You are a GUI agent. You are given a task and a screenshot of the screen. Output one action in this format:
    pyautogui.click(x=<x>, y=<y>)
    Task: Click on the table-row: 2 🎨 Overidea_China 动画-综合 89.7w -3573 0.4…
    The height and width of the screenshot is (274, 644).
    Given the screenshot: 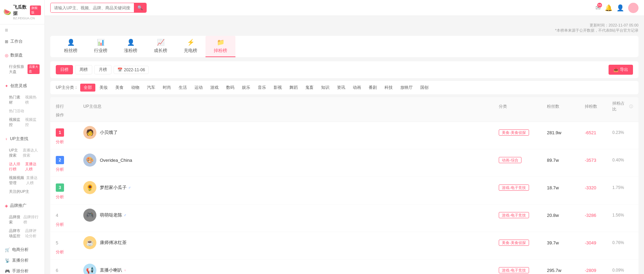 What is the action you would take?
    pyautogui.click(x=344, y=163)
    